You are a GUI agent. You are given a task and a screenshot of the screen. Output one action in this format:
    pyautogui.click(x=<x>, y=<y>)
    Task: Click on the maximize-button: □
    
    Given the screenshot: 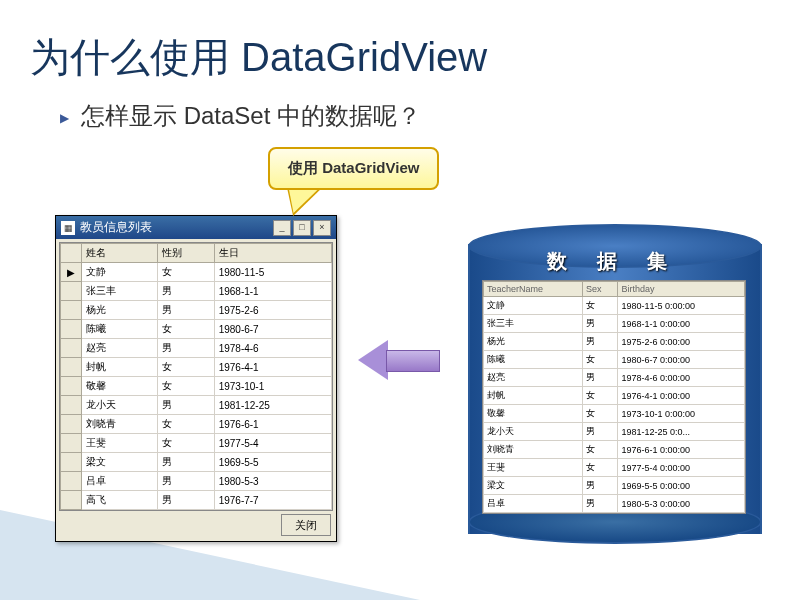 What is the action you would take?
    pyautogui.click(x=302, y=228)
    